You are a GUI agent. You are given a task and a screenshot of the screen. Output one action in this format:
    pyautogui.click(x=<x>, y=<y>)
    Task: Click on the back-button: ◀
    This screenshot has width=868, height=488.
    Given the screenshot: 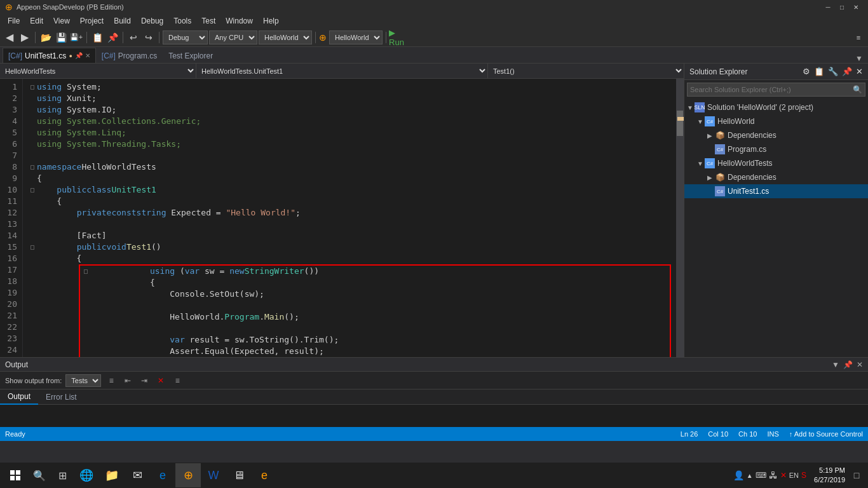 What is the action you would take?
    pyautogui.click(x=10, y=37)
    